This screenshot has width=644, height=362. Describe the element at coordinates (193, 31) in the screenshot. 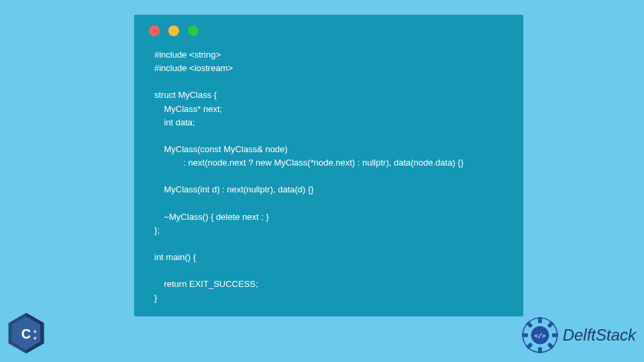

I see `maximize-icon` at that location.